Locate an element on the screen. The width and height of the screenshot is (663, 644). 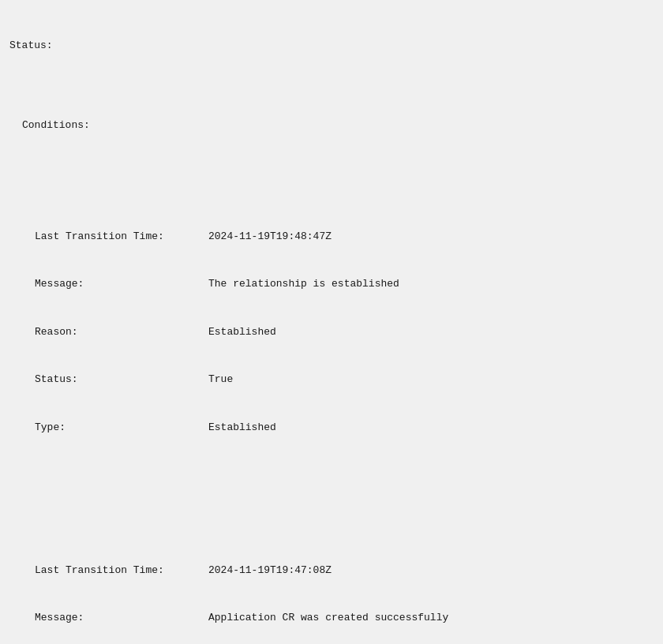
cond1-msg-row: Message: The relationship is established is located at coordinates (344, 284).